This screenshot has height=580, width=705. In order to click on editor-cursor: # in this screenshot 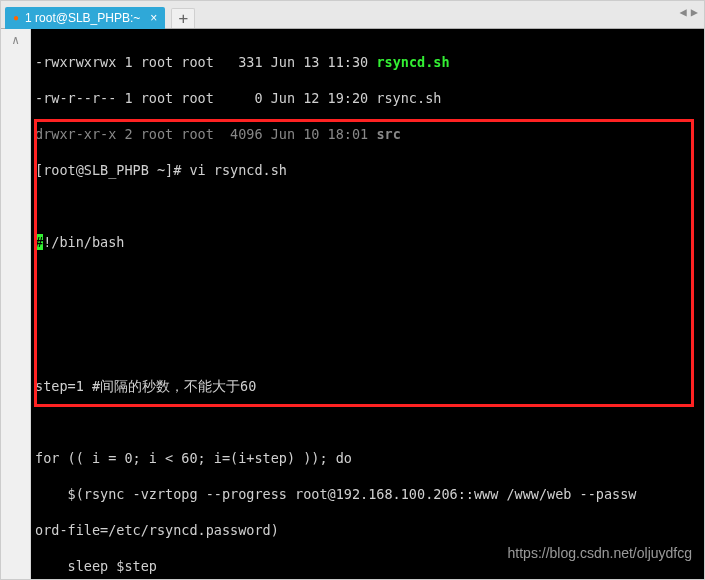, I will do `click(39, 242)`.